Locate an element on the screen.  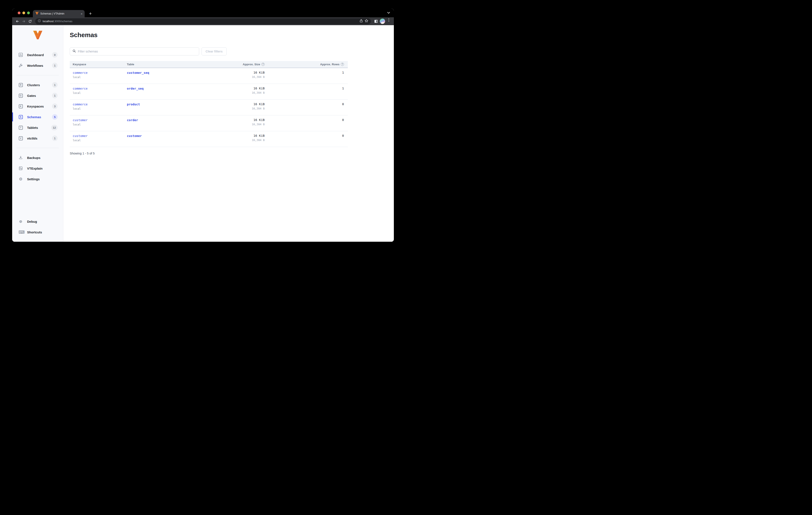
page-title: Schemas is located at coordinates (232, 35).